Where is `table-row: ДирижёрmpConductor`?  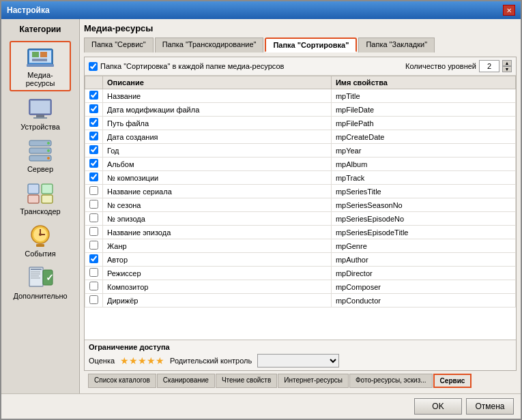
table-row: ДирижёрmpConductor is located at coordinates (300, 301).